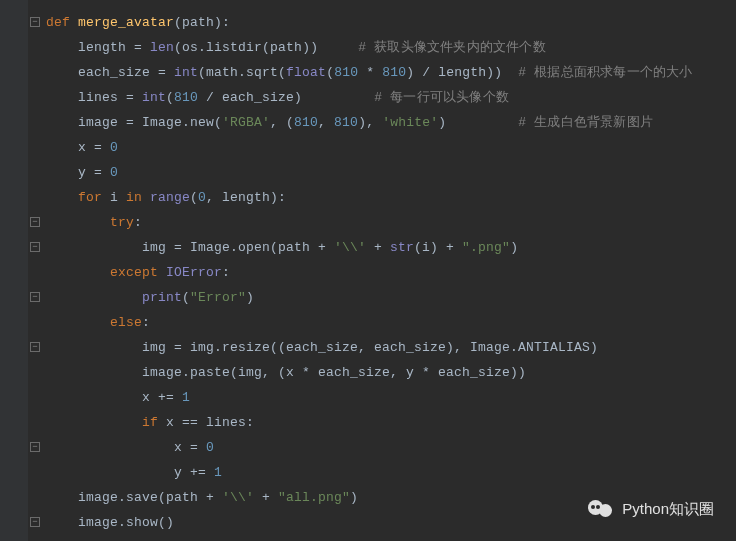 The width and height of the screenshot is (736, 541). Describe the element at coordinates (35, 270) in the screenshot. I see `fold-column` at that location.